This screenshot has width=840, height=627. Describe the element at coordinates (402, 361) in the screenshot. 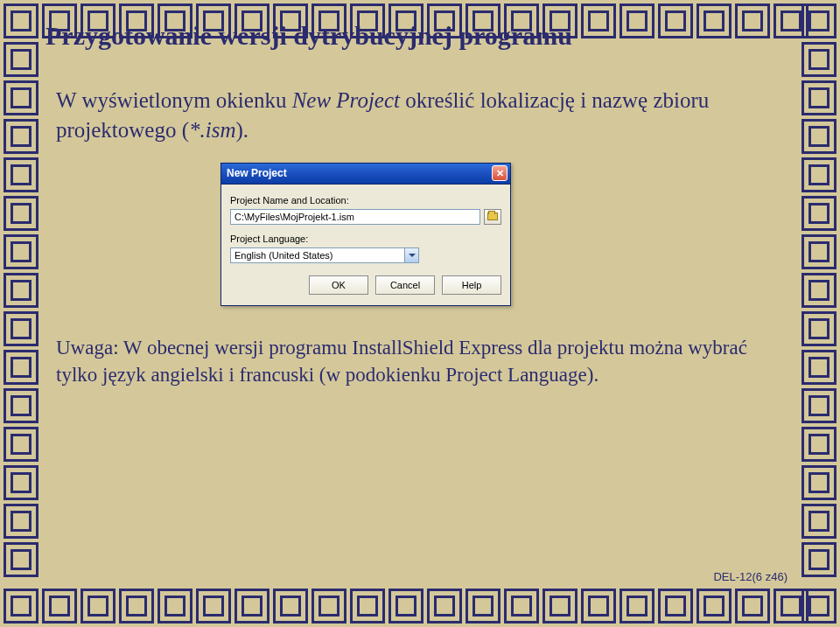

I see `note-prefix: Uwaga: W obecnej wersji programu Install…` at that location.